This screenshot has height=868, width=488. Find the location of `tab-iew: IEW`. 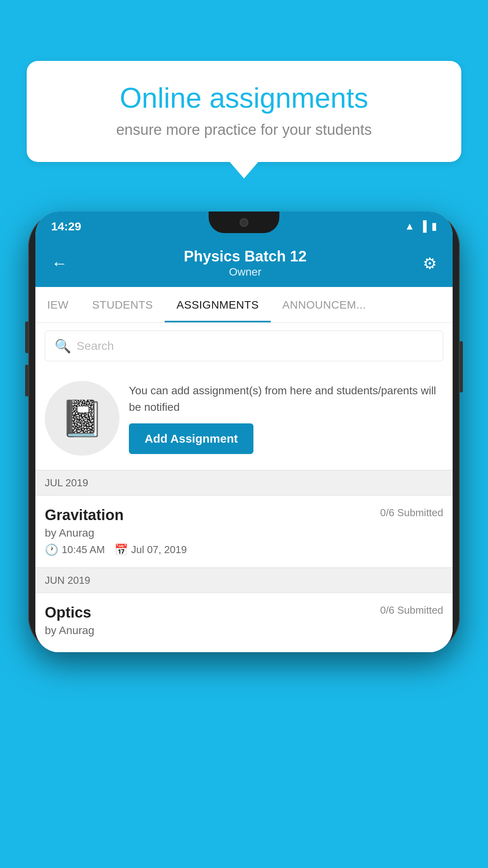

tab-iew: IEW is located at coordinates (58, 305).